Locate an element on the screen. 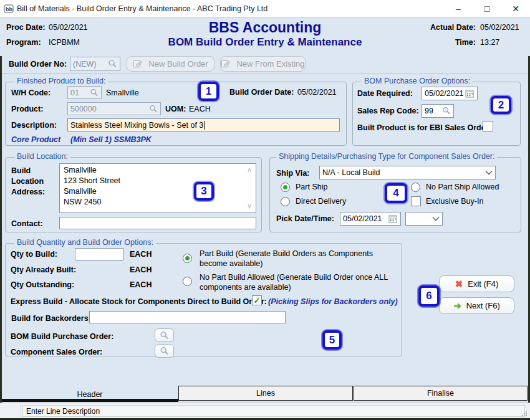 The image size is (530, 420). new-build-order-button: New Build Order is located at coordinates (171, 64).